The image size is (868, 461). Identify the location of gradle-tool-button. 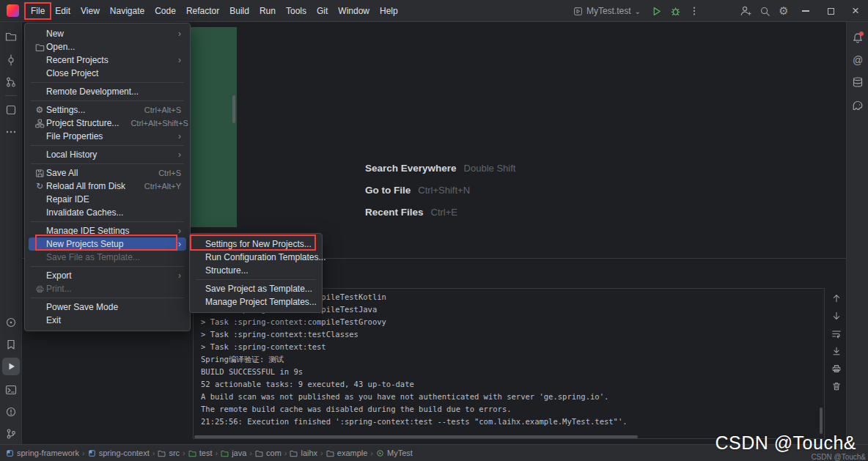
(858, 106).